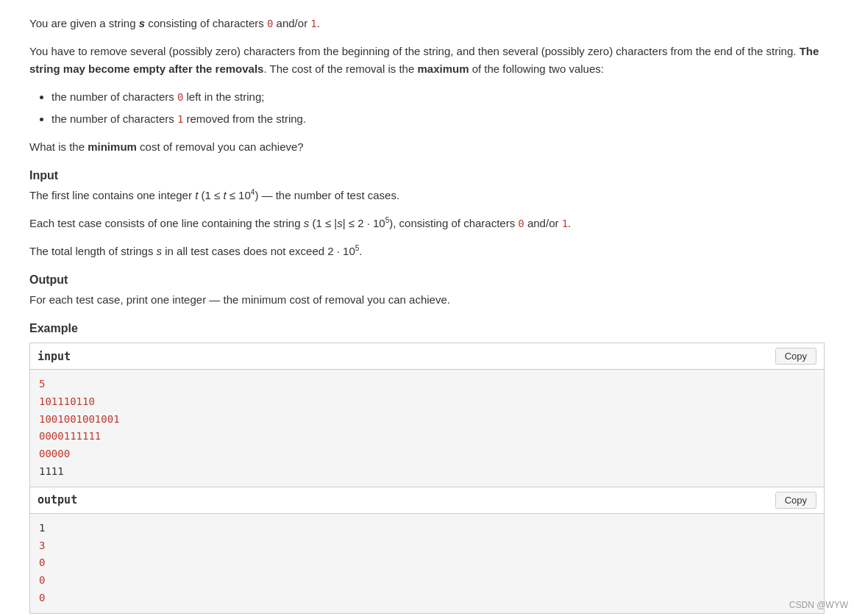 The height and width of the screenshot is (616, 854). What do you see at coordinates (427, 546) in the screenshot?
I see `output-line-2: 3` at bounding box center [427, 546].